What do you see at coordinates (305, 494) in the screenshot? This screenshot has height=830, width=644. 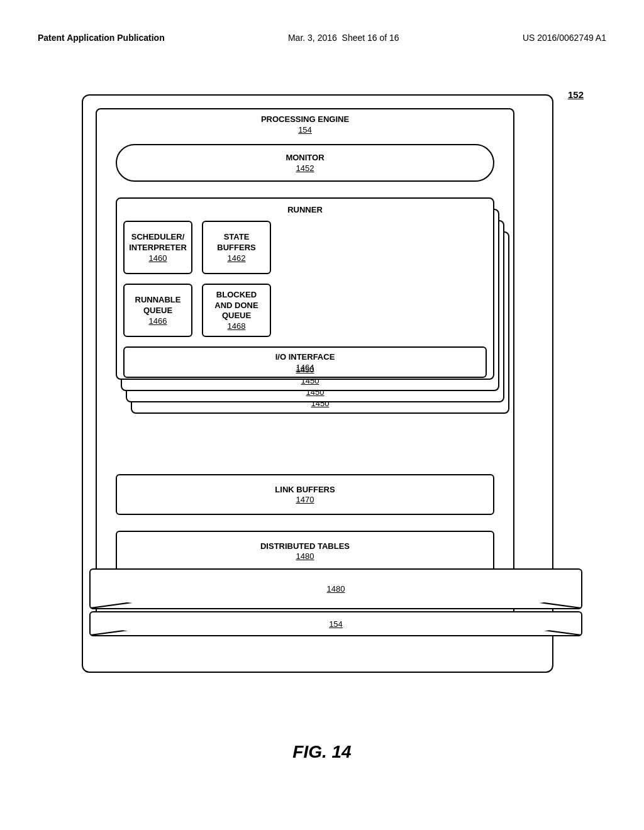 I see `link-buffers-box: LINK BUFFERS 1470` at bounding box center [305, 494].